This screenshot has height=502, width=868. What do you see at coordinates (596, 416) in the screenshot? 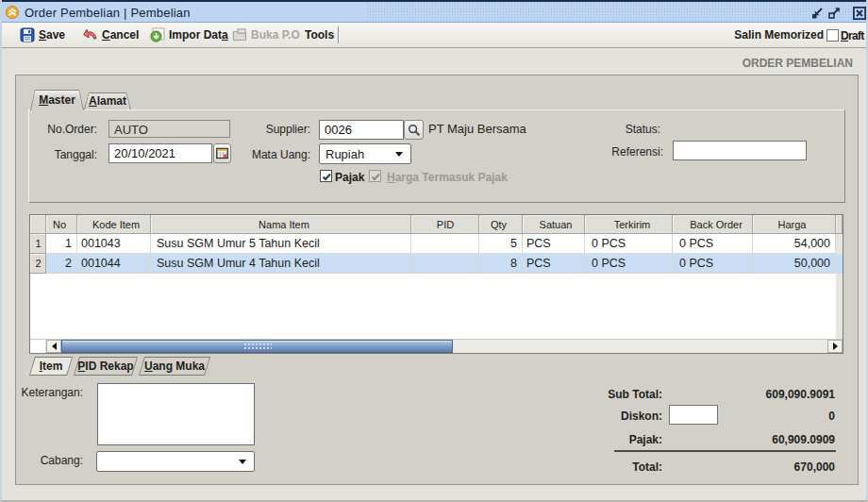
I see `diskon-label: Diskon:` at bounding box center [596, 416].